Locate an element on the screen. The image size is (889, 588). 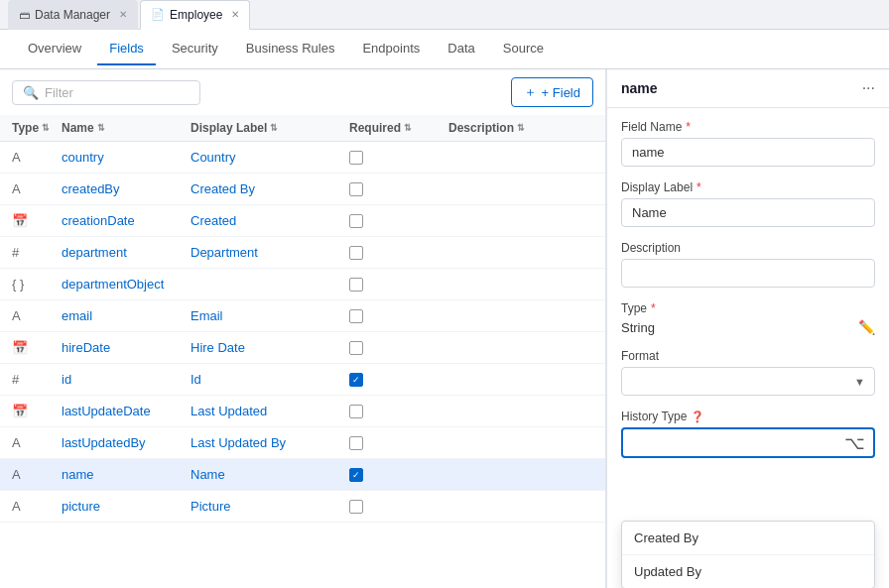
field-name-group: Field Name * is located at coordinates (748, 143).